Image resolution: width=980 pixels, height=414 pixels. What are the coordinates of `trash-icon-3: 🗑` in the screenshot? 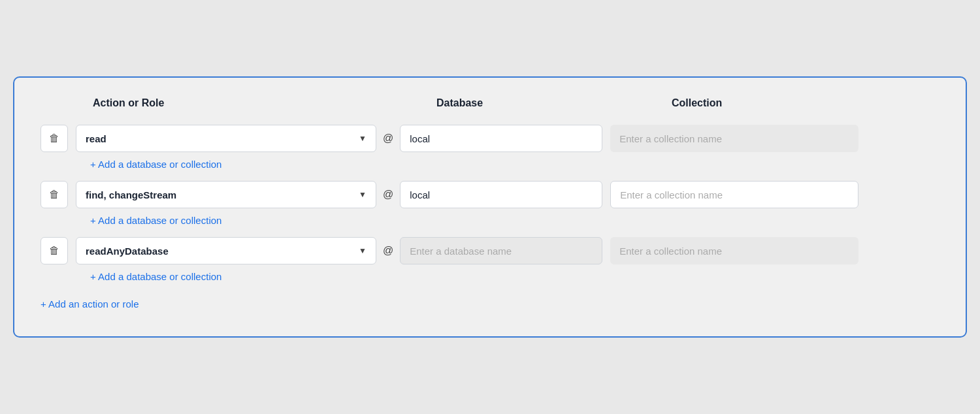 It's located at (54, 251).